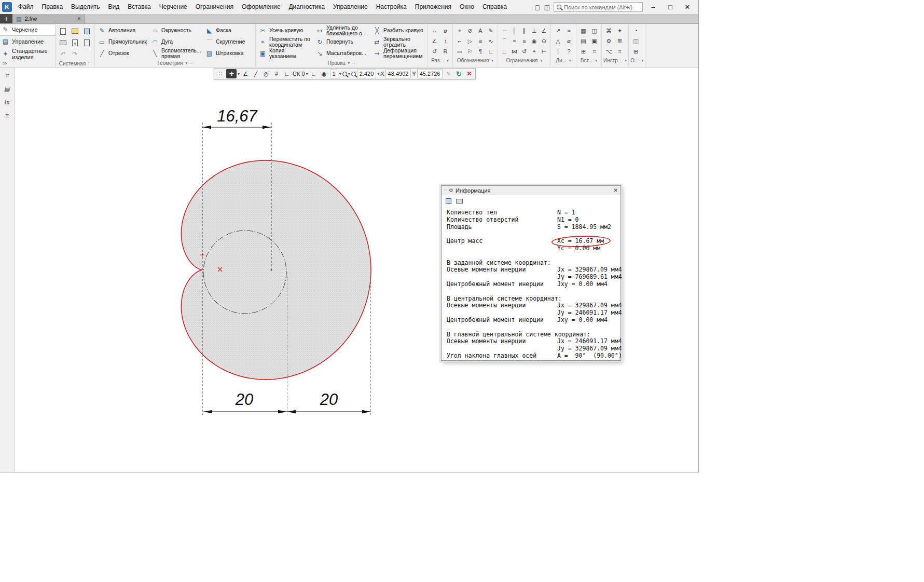  What do you see at coordinates (467, 7) in the screenshot?
I see `menu-item: Окно` at bounding box center [467, 7].